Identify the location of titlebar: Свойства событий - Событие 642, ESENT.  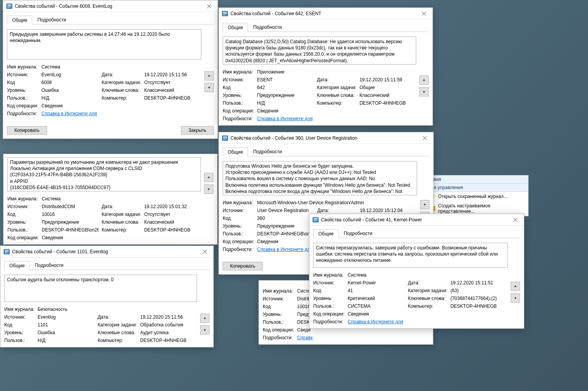
(326, 14).